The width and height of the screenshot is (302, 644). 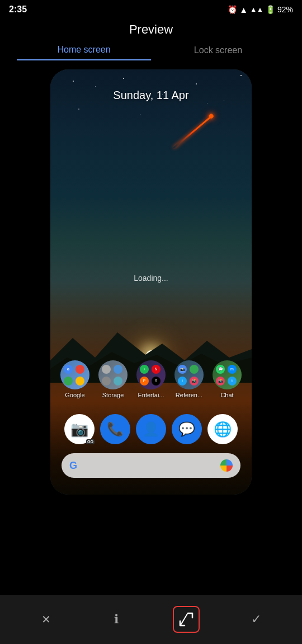 What do you see at coordinates (79, 429) in the screenshot?
I see `dock-camera: 📷 GO` at bounding box center [79, 429].